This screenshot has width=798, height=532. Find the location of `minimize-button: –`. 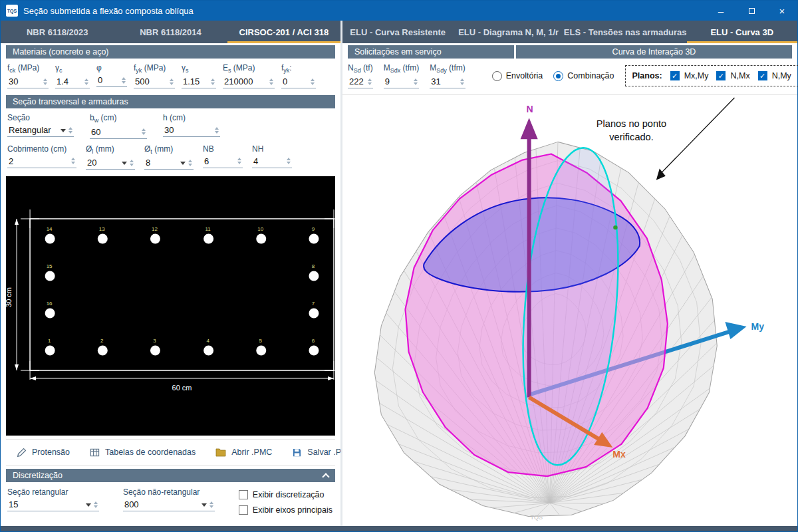

minimize-button: – is located at coordinates (721, 11).